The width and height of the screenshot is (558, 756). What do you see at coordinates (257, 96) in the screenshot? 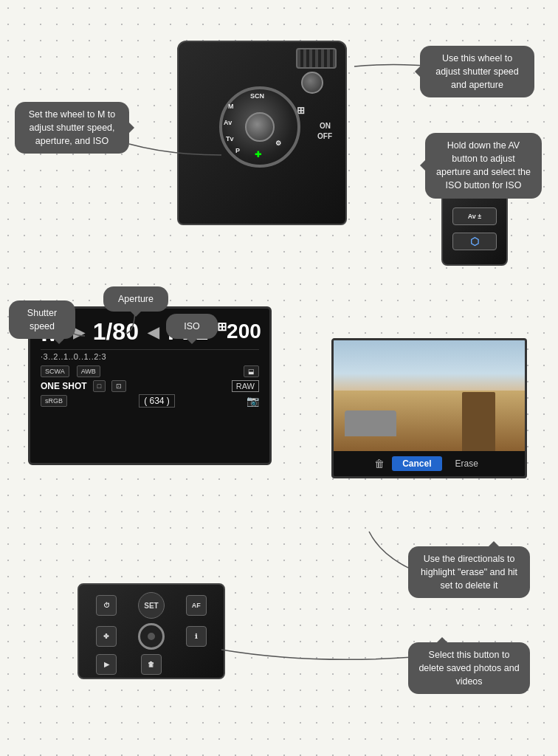
I see `dial-label-scn: SCN` at bounding box center [257, 96].